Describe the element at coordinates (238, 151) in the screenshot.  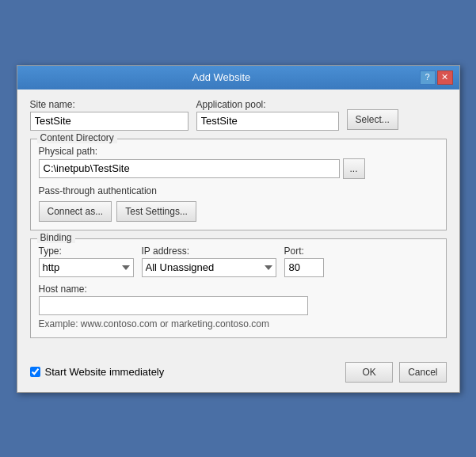
I see `physical-path-label: Physical path:` at that location.